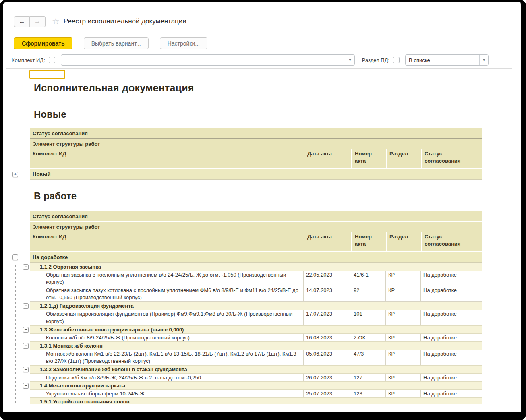 The image size is (526, 420). Describe the element at coordinates (256, 378) in the screenshot. I see `table-row: Подливка ж/б Км в/о 8/9/Б-Ж; 24/25/Б-Ж в…` at that location.